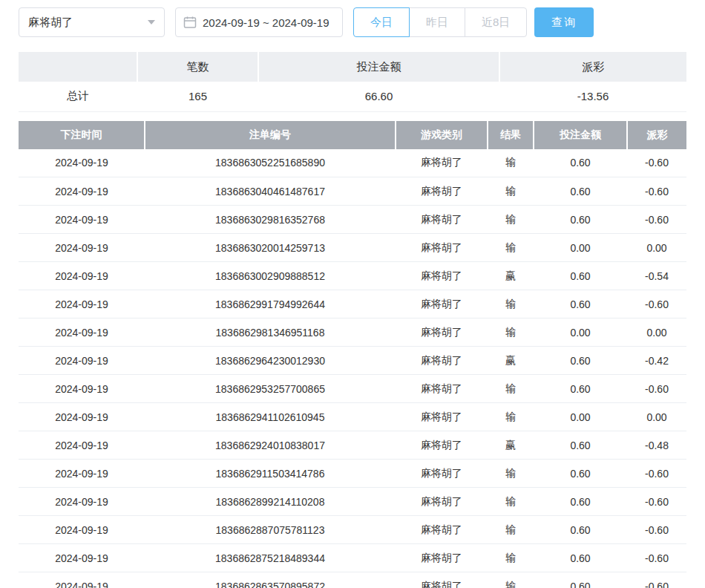  Describe the element at coordinates (270, 361) in the screenshot. I see `cell-order_no: 1836862964230012930` at that location.